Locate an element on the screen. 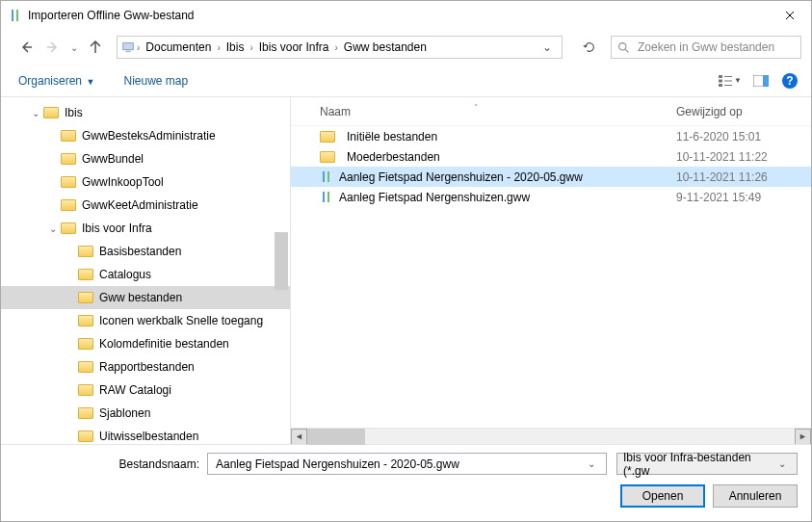 Image resolution: width=812 pixels, height=522 pixels. breadcrumb-part: Documenten is located at coordinates (178, 47).